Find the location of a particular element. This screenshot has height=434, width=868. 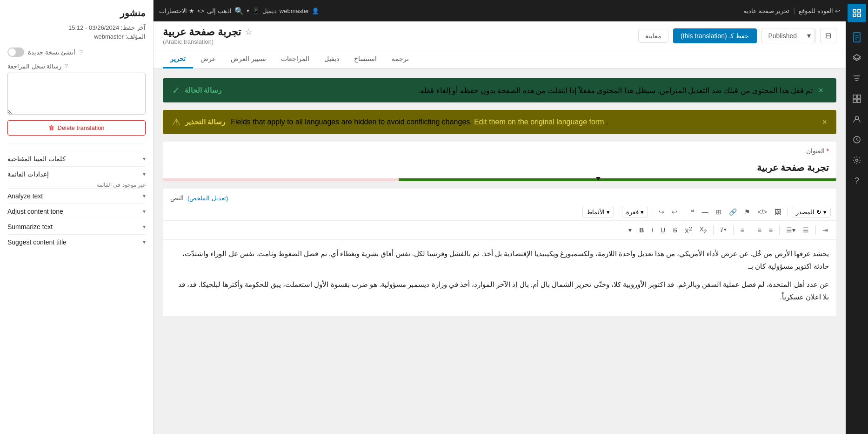

suggest-title-label: Suggest content title is located at coordinates (37, 242).